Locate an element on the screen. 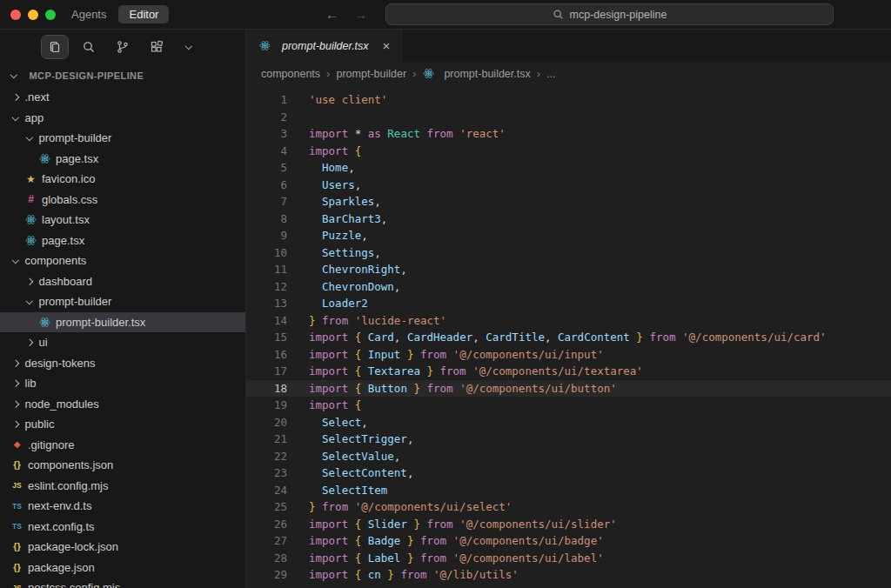  breadcrumb-label: prompt-builder is located at coordinates (371, 74).